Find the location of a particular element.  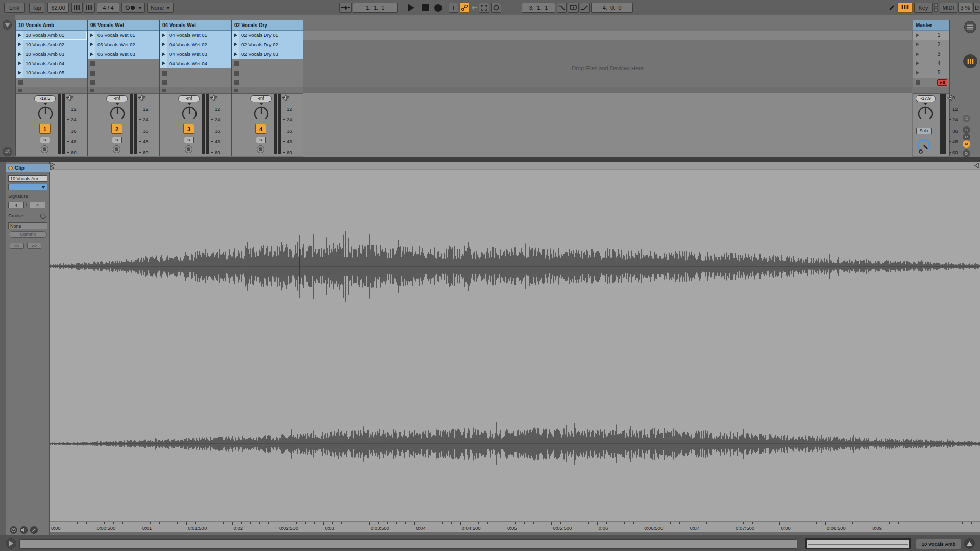

signature-numerator-field: 4 is located at coordinates (16, 205).